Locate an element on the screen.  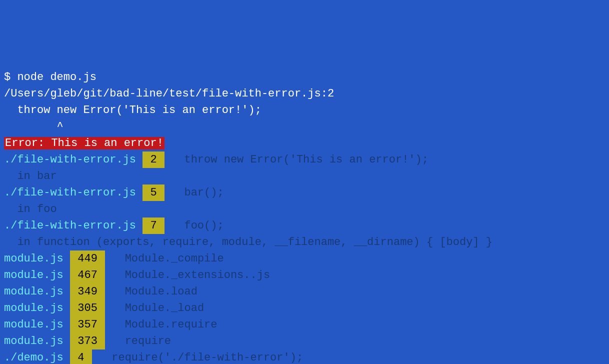
stack-context-line: in bar is located at coordinates (304, 176).